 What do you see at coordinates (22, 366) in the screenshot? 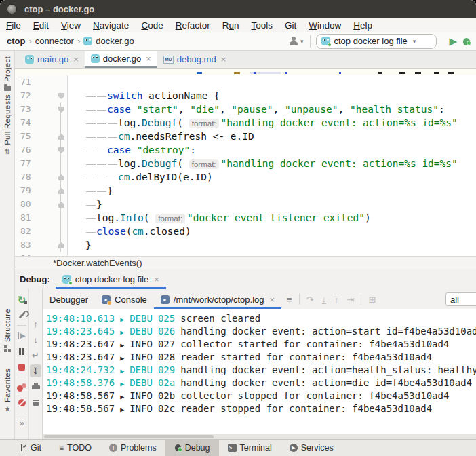
I see `stop-button` at bounding box center [22, 366].